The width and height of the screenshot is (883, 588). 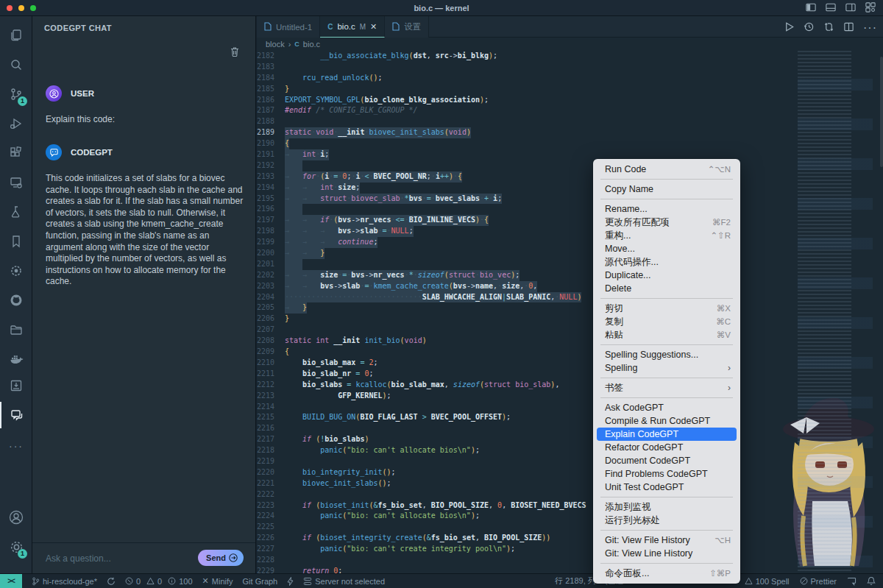 What do you see at coordinates (570, 122) in the screenshot?
I see `code-line: 2188` at bounding box center [570, 122].